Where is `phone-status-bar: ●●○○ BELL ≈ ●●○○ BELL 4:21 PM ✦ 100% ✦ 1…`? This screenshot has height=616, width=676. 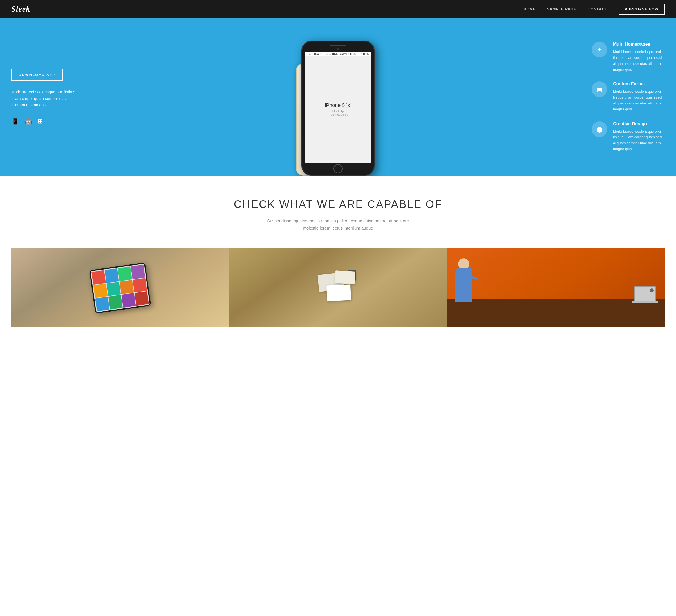 phone-status-bar: ●●○○ BELL ≈ ●●○○ BELL 4:21 PM ✦ 100% ✦ 1… is located at coordinates (338, 54).